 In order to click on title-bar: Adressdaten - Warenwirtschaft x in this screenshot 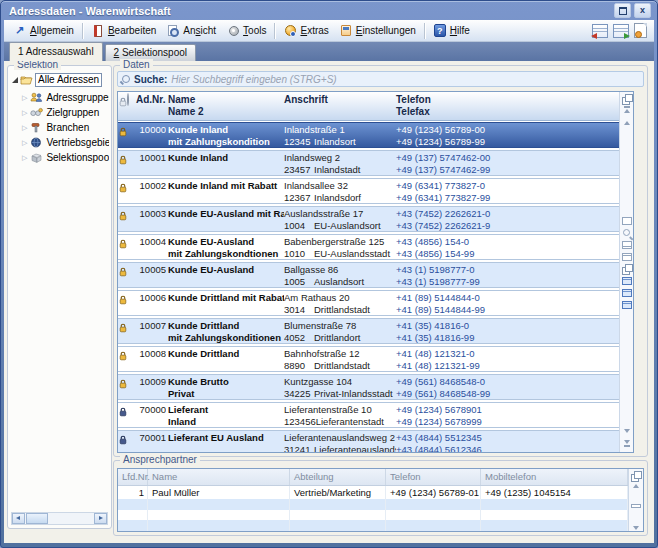, I will do `click(329, 10)`.